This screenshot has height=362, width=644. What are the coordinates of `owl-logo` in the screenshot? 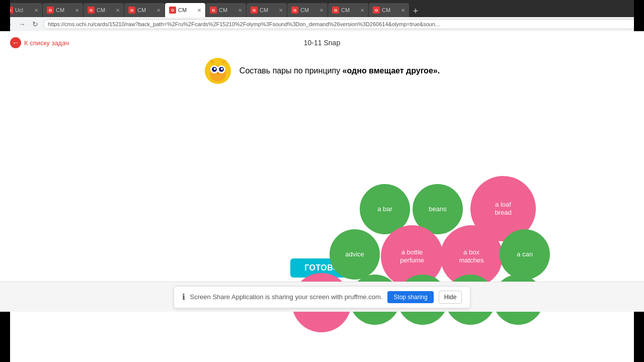 It's located at (218, 71).